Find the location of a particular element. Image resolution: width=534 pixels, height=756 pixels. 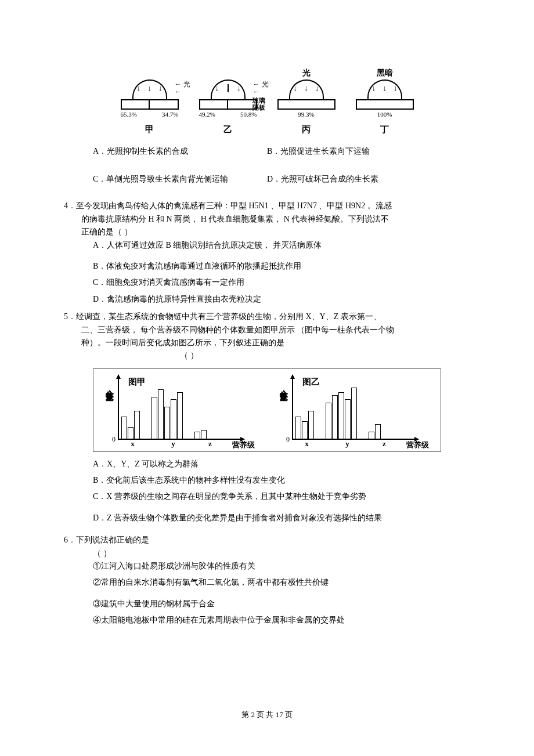

diagram-name-label: 丁 is located at coordinates (384, 129).